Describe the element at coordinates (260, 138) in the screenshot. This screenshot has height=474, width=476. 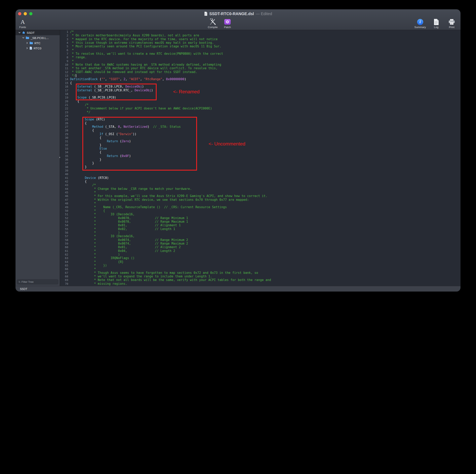
I see `code-line-30: 30 {` at that location.